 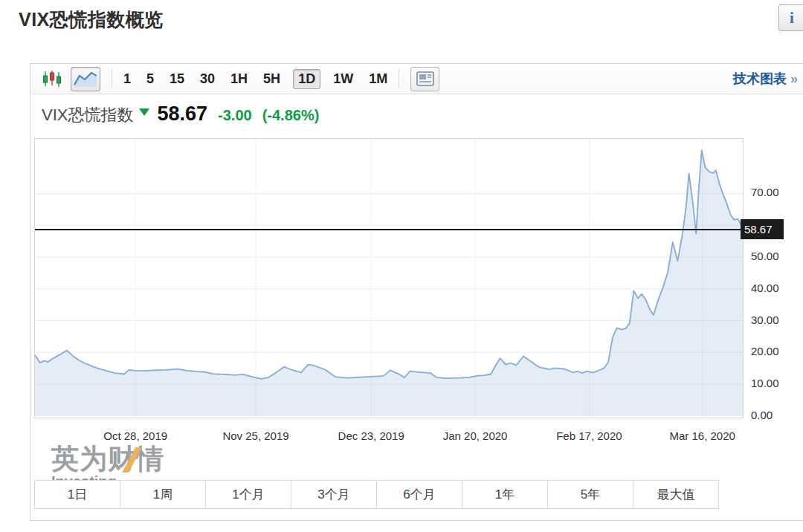 I want to click on period-1day: 1日, so click(x=77, y=495).